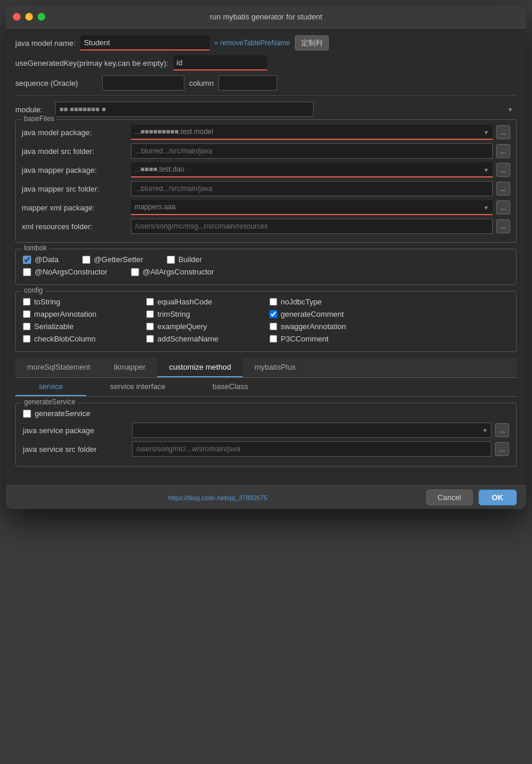 The image size is (532, 764). Describe the element at coordinates (179, 272) in the screenshot. I see `all-args-label: @AllArgsConstructor` at that location.